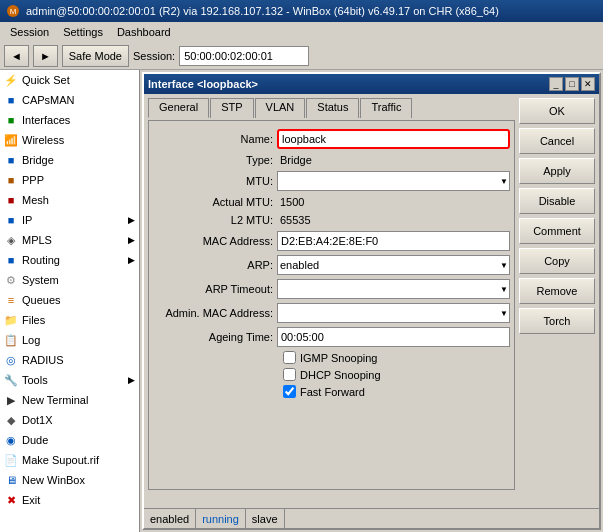 The image size is (603, 532). I want to click on sidebar-label-quick-set: Quick Set, so click(46, 80).